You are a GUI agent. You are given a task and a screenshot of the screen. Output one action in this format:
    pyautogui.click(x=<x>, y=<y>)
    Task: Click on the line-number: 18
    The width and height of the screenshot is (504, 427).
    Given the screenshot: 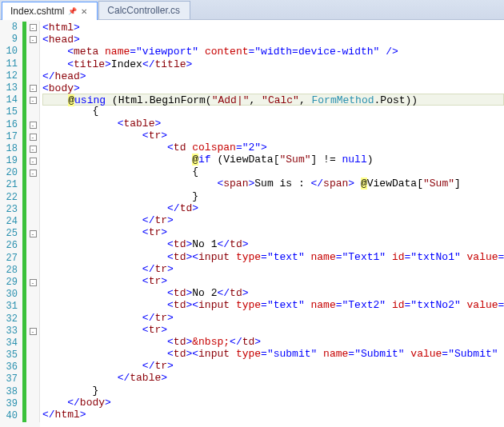 What is the action you would take?
    pyautogui.click(x=11, y=149)
    